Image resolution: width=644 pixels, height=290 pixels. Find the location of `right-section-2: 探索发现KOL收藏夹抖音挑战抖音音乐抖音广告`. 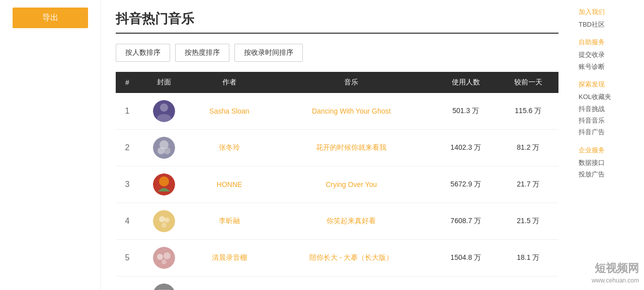

right-section-2: 探索发现KOL收藏夹抖音挑战抖音音乐抖音广告 is located at coordinates (609, 109).